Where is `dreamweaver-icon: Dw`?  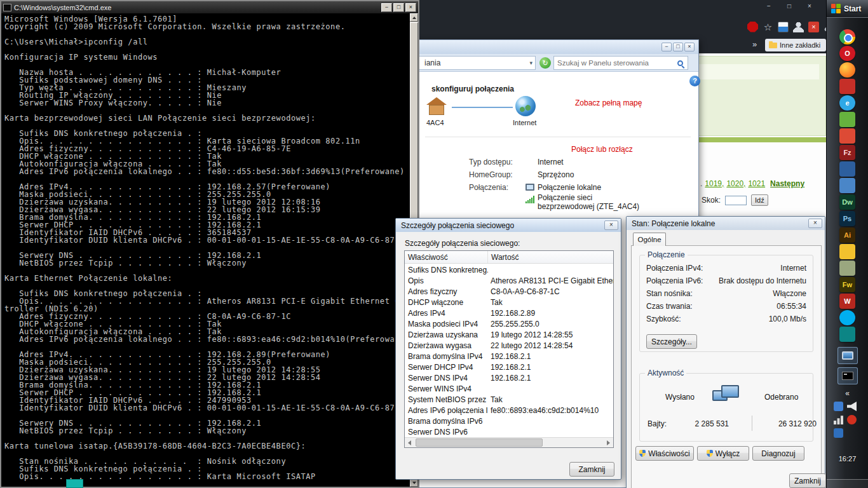
dreamweaver-icon: Dw is located at coordinates (848, 202).